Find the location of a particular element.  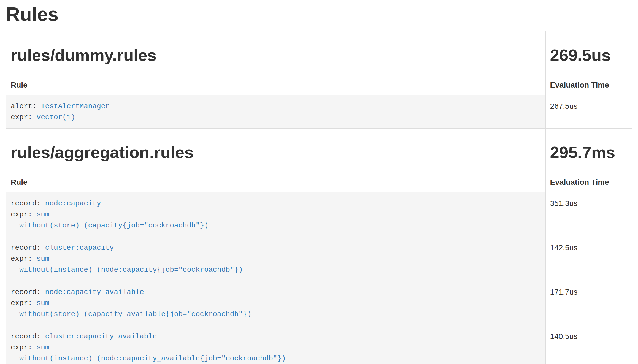

rule-eval-time: 267.5us is located at coordinates (588, 112).